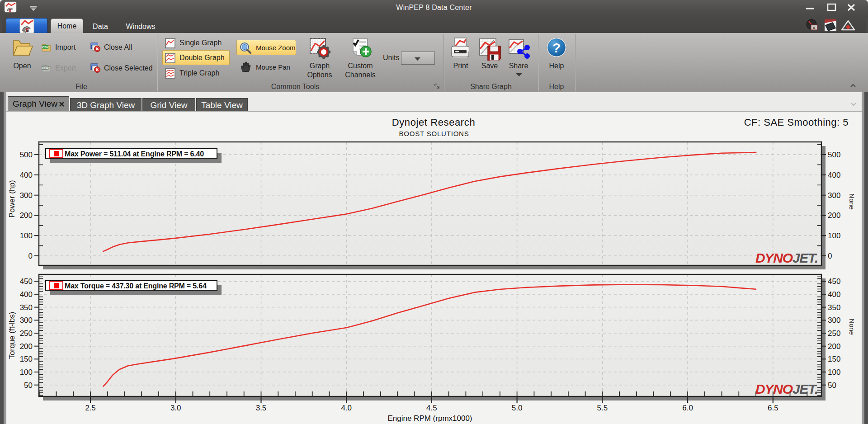 The width and height of the screenshot is (868, 424). Describe the element at coordinates (815, 28) in the screenshot. I see `svg-text: 8` at that location.